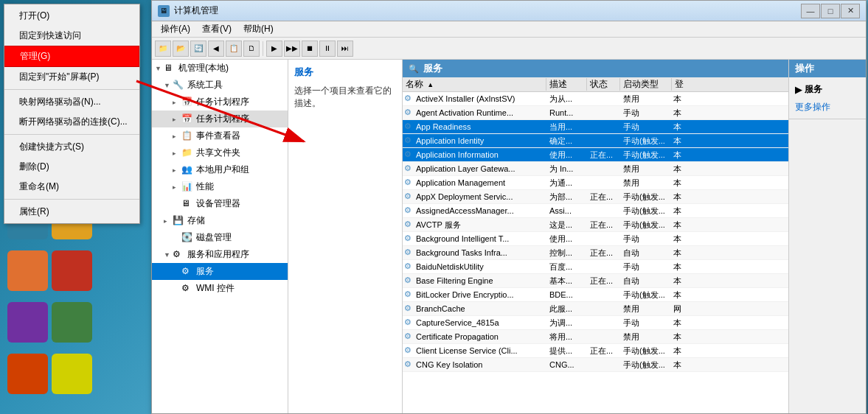 Image resolution: width=868 pixels, height=414 pixels. What do you see at coordinates (596, 127) in the screenshot?
I see `service-row: ⚙ App Readiness 当用... 手动 本` at bounding box center [596, 127].